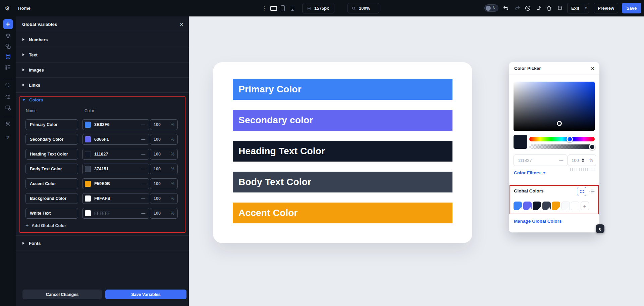 The image size is (644, 306). What do you see at coordinates (283, 8) in the screenshot?
I see `device-tablet-button` at bounding box center [283, 8].